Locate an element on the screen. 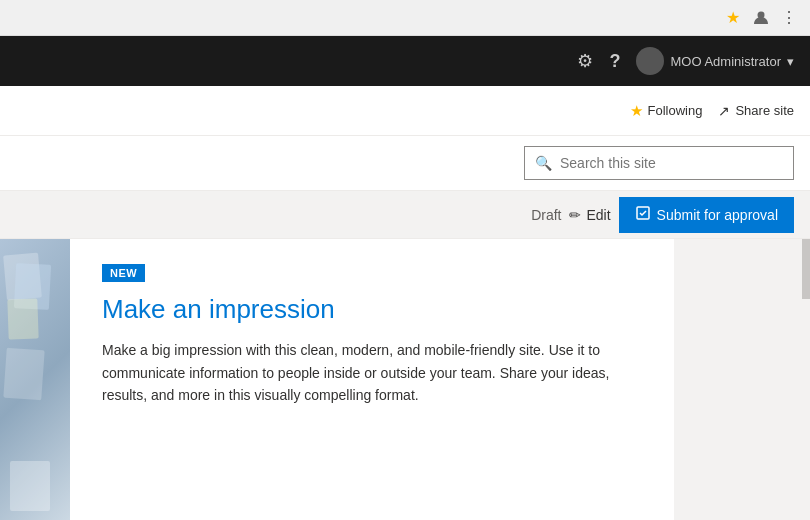 This screenshot has width=810, height=520. browser-chrome: ★ ⋮ is located at coordinates (405, 18).